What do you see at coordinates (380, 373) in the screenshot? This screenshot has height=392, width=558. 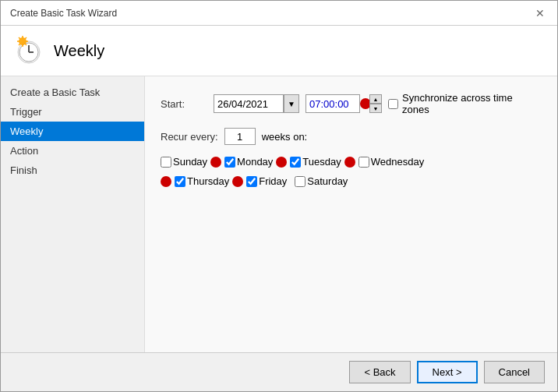 I see `back-button: < Back` at bounding box center [380, 373].